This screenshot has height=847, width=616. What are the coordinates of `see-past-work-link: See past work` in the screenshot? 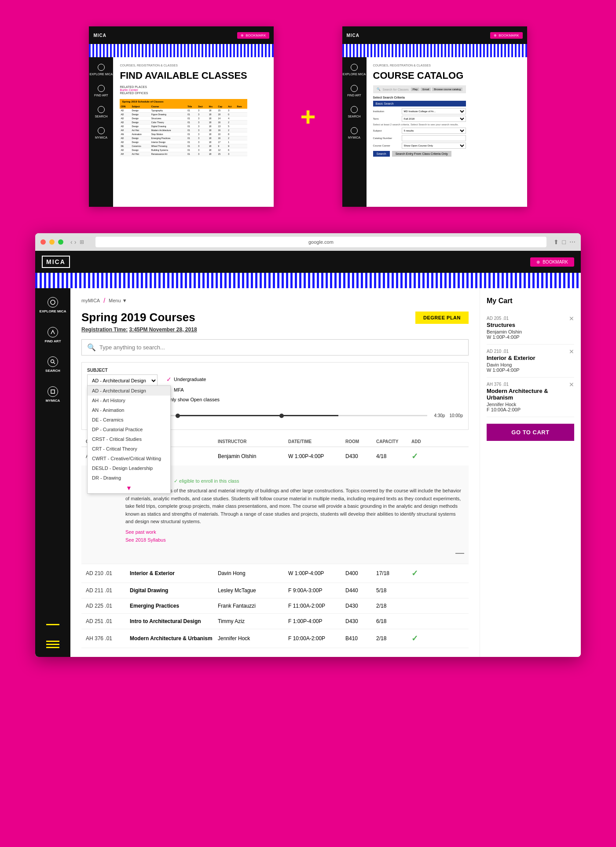 It's located at (295, 532).